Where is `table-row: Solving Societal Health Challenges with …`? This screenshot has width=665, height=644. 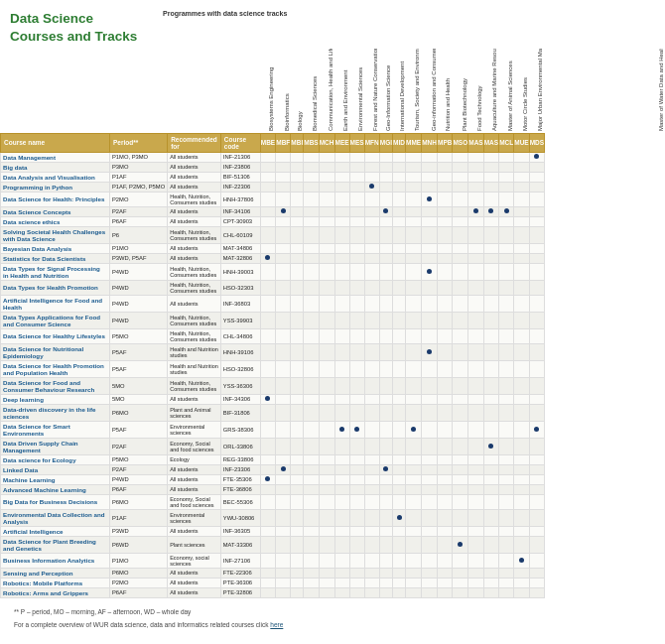 table-row: Solving Societal Health Challenges with … is located at coordinates (333, 234).